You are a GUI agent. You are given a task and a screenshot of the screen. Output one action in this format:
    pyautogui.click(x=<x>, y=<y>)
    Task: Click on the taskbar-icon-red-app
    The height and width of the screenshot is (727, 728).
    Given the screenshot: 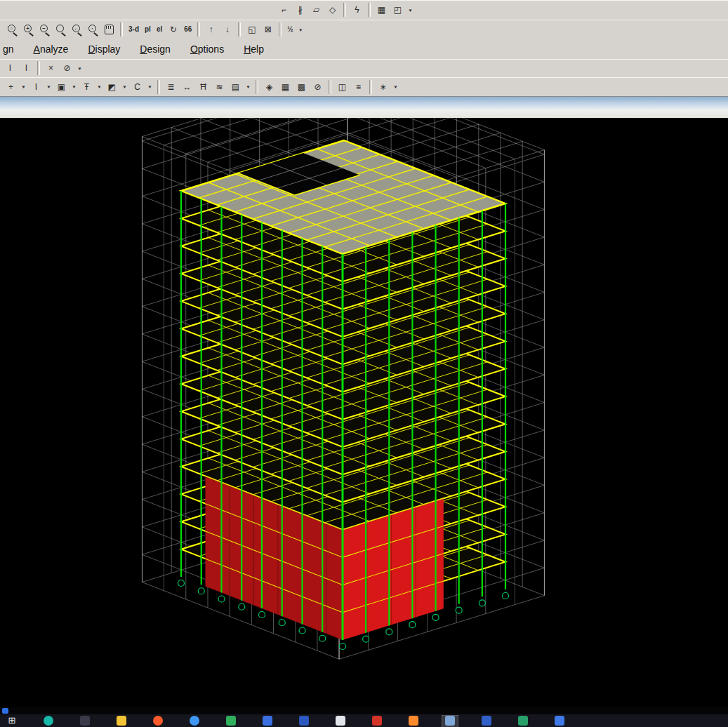 What is the action you would take?
    pyautogui.click(x=377, y=721)
    